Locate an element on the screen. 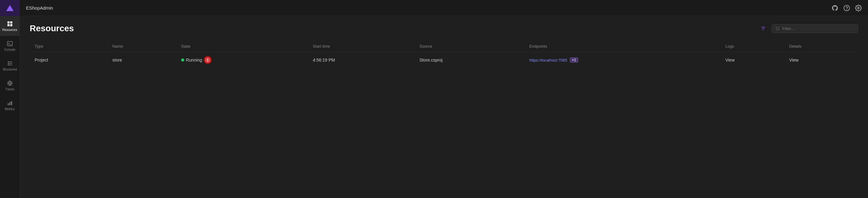 The image size is (868, 198). github-icon is located at coordinates (835, 8).